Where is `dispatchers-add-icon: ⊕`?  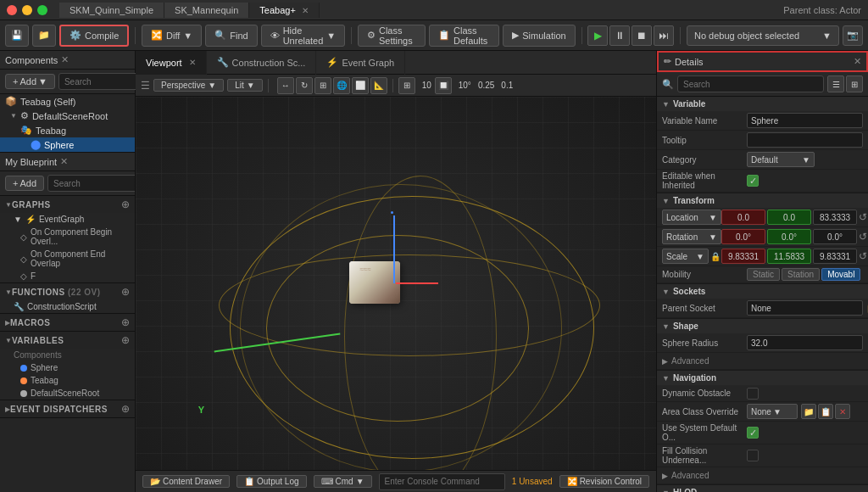
dispatchers-add-icon: ⊕ is located at coordinates (125, 409).